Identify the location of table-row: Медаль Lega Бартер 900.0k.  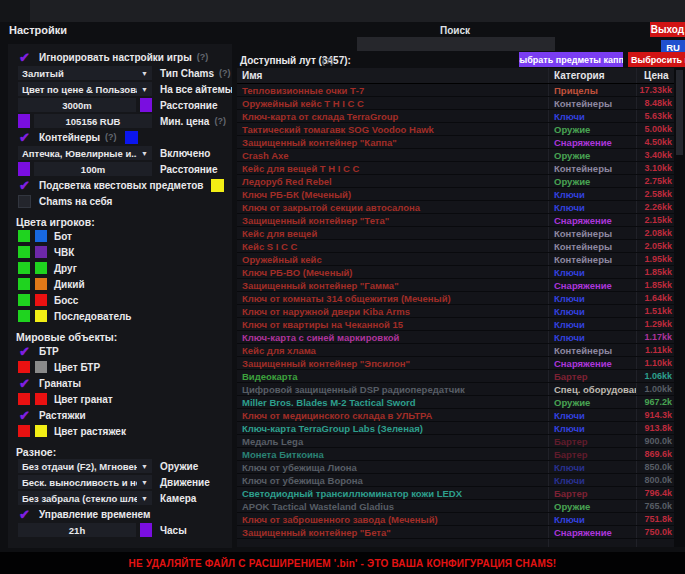
(456, 442).